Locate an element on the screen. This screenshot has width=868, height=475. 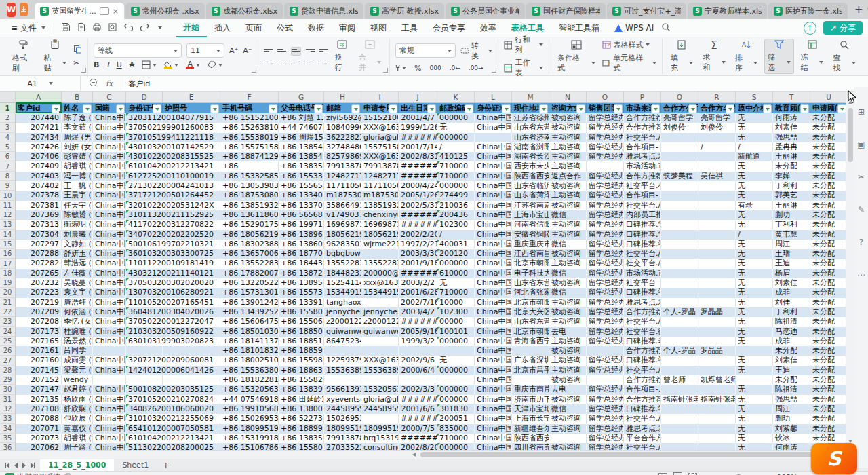
quick-access-caret-icon is located at coordinates (160, 28).